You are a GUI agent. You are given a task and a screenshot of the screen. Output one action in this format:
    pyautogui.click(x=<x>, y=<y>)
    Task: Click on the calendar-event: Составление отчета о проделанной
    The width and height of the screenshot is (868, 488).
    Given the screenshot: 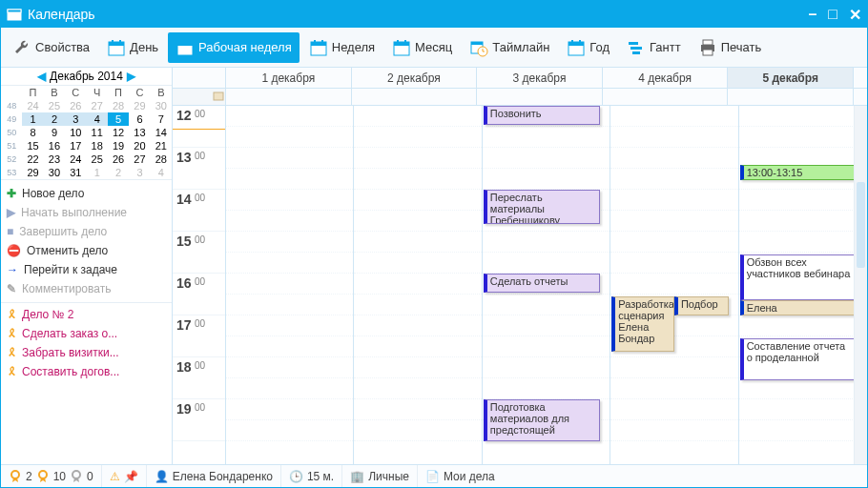 What is the action you would take?
    pyautogui.click(x=798, y=359)
    